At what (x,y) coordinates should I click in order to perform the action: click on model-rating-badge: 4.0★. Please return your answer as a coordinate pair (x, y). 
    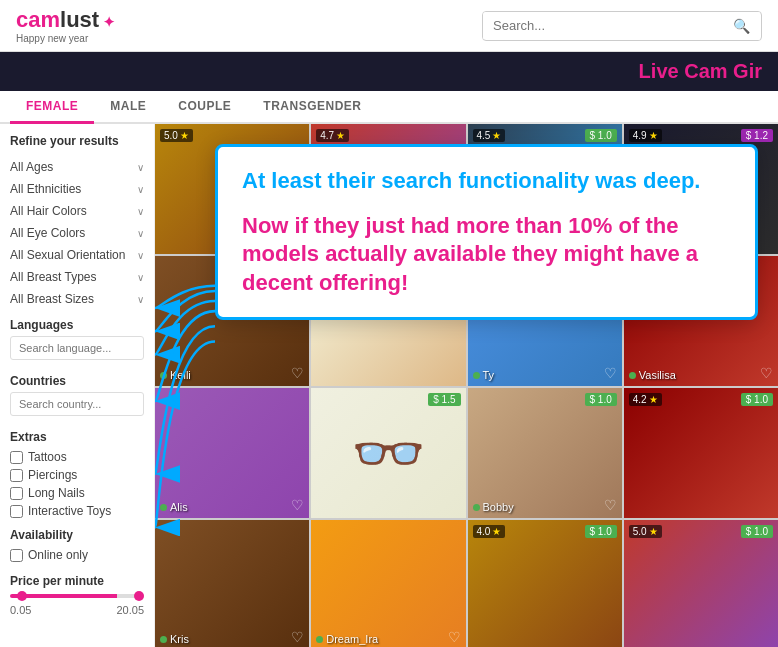
    Looking at the image, I should click on (490, 532).